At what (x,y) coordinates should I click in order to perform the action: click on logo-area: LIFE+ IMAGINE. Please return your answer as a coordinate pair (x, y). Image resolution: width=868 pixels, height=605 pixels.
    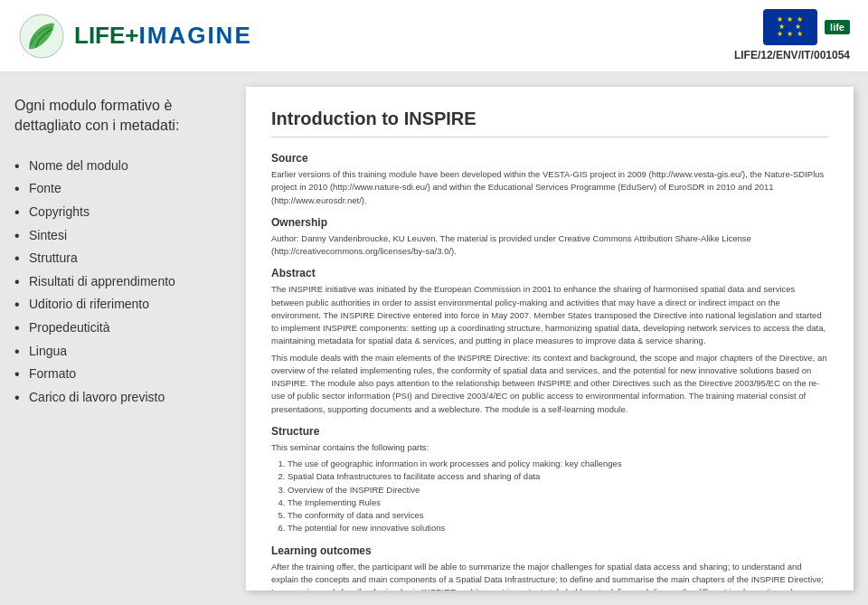
    Looking at the image, I should click on (136, 36).